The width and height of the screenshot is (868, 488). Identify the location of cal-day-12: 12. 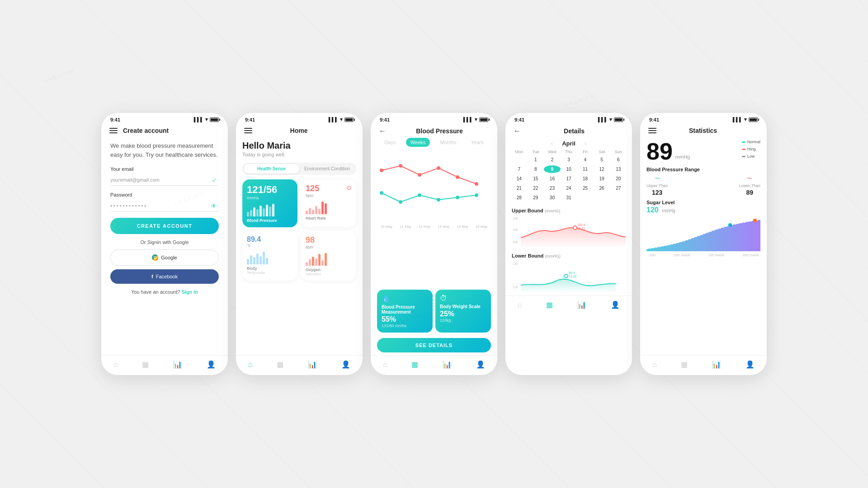
(602, 169).